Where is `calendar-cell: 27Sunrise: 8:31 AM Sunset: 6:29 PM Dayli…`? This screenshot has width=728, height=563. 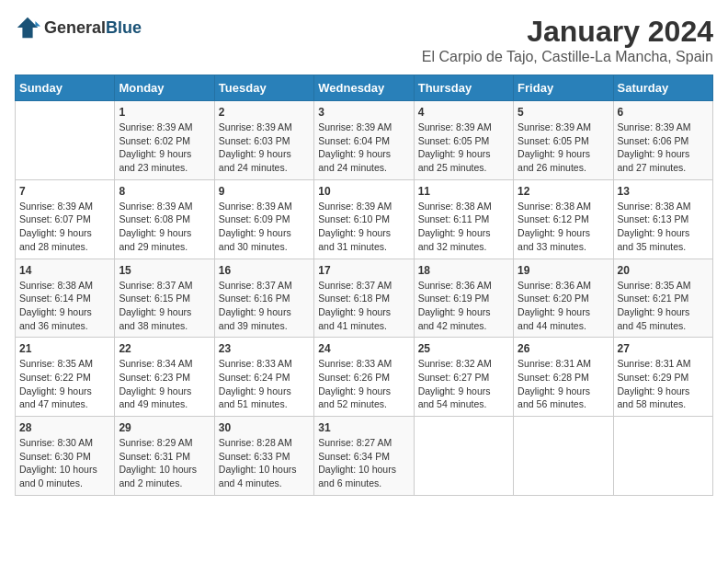 calendar-cell: 27Sunrise: 8:31 AM Sunset: 6:29 PM Dayli… is located at coordinates (663, 377).